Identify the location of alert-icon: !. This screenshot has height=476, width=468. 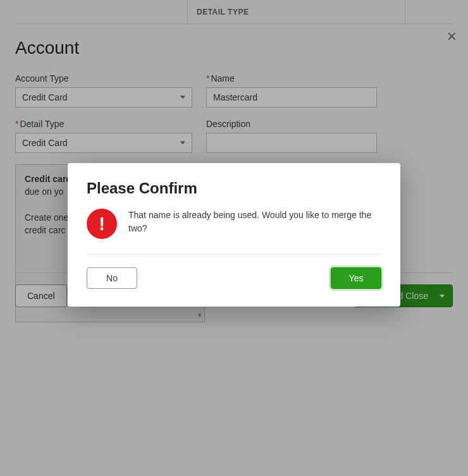
(102, 224).